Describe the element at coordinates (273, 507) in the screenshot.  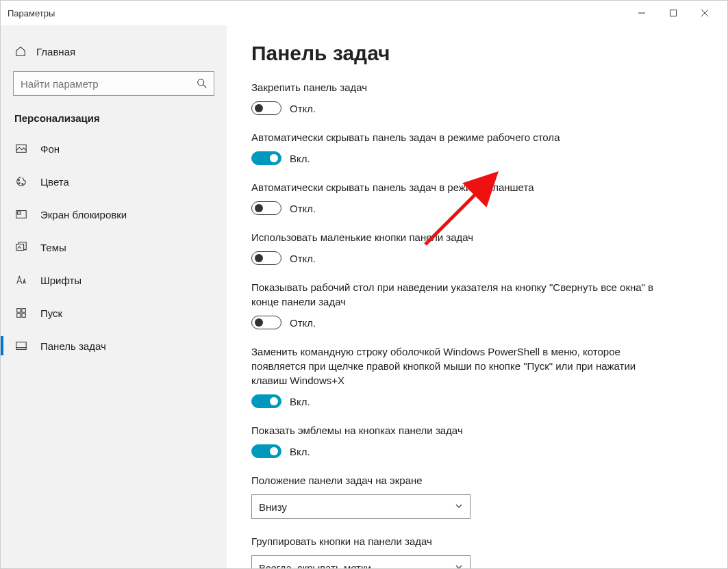
I see `select-value: Внизу` at that location.